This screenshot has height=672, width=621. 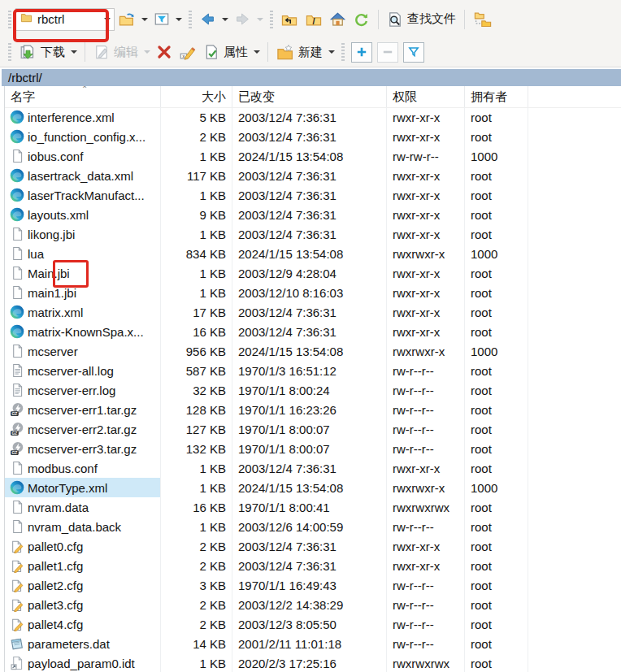 I want to click on file-name-cell: io_function_config.x..., so click(x=83, y=137).